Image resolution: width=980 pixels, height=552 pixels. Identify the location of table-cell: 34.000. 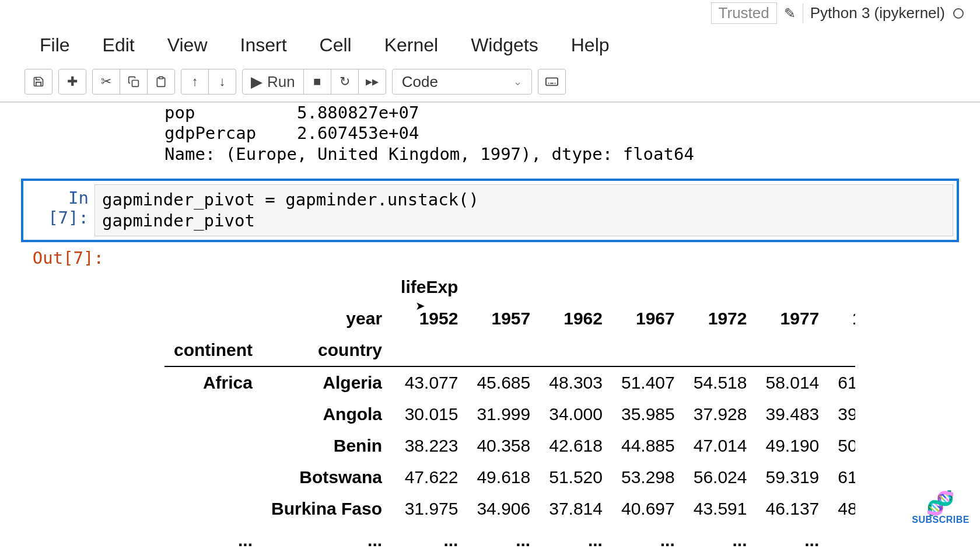
(576, 414).